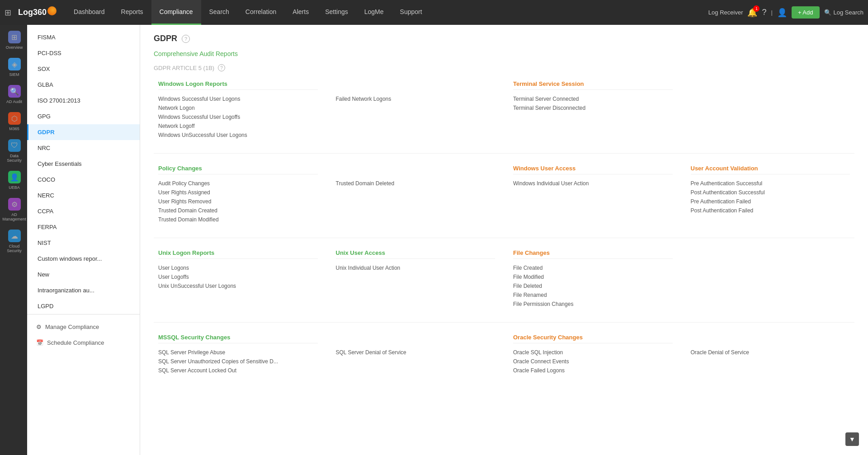 This screenshot has height=455, width=868. Describe the element at coordinates (132, 13) in the screenshot. I see `nav-reports: Reports` at that location.